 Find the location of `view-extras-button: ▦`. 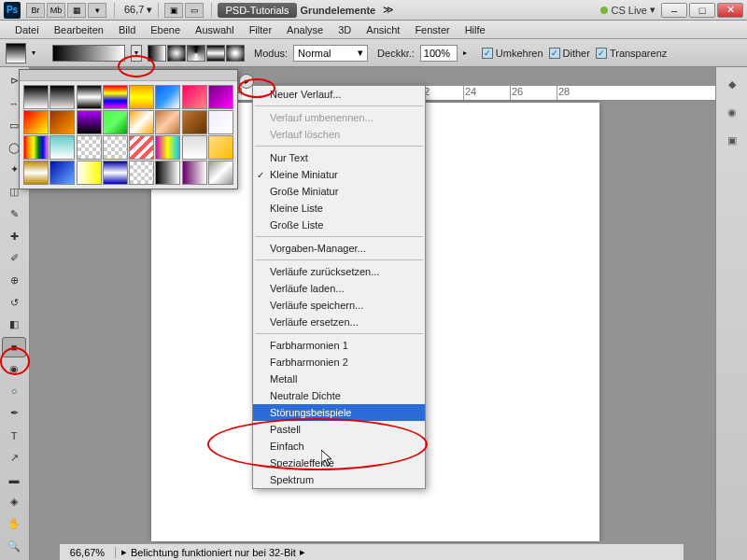

view-extras-button: ▦ is located at coordinates (77, 10).